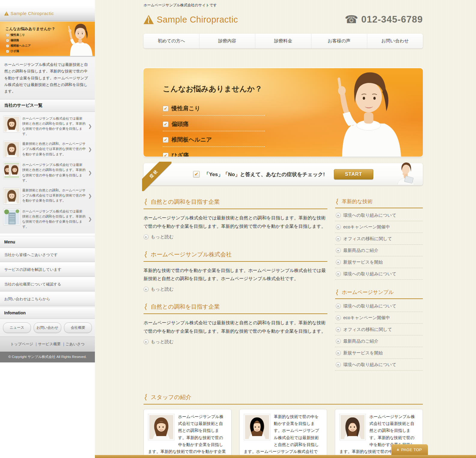 This screenshot has width=476, height=458. I want to click on mini-information-title: Infomation, so click(47, 313).